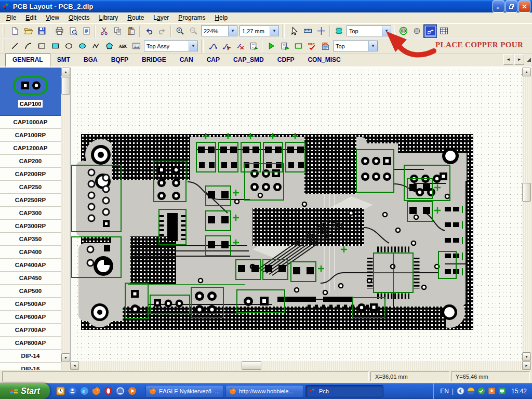  I want to click on quick-launch-helmet-icon, so click(121, 391).